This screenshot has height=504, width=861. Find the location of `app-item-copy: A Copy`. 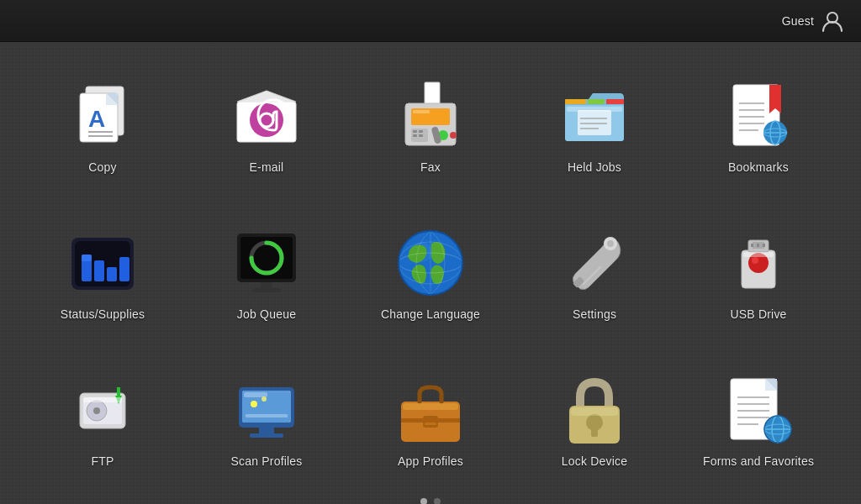

app-item-copy: A Copy is located at coordinates (103, 126).